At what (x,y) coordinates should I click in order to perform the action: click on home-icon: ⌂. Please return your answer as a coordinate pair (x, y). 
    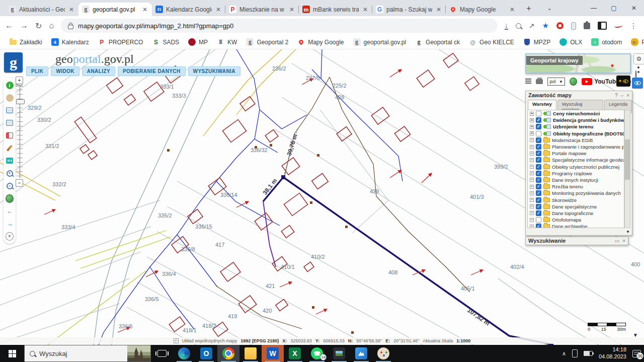
    Looking at the image, I should click on (51, 26).